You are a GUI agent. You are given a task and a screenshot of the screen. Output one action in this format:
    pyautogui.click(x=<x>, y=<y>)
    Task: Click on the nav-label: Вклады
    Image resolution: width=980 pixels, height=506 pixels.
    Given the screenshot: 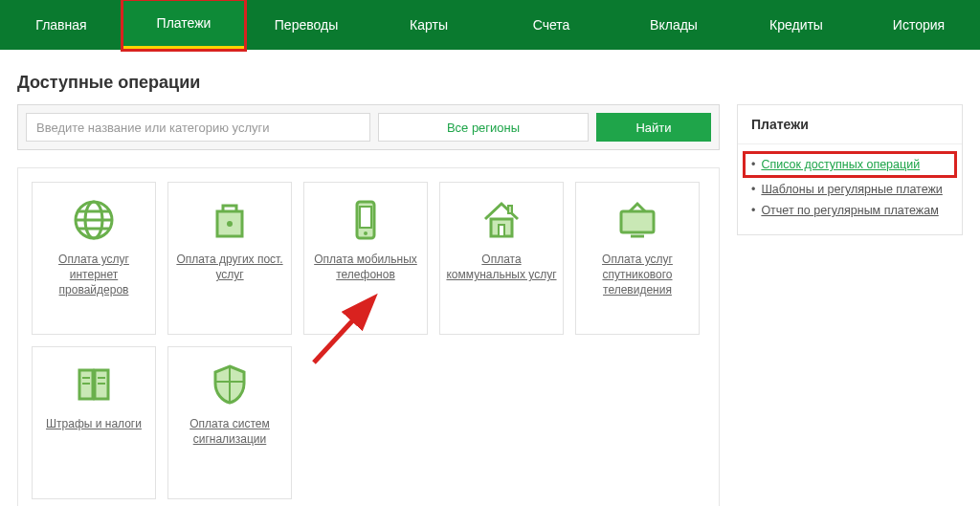 What is the action you would take?
    pyautogui.click(x=674, y=25)
    